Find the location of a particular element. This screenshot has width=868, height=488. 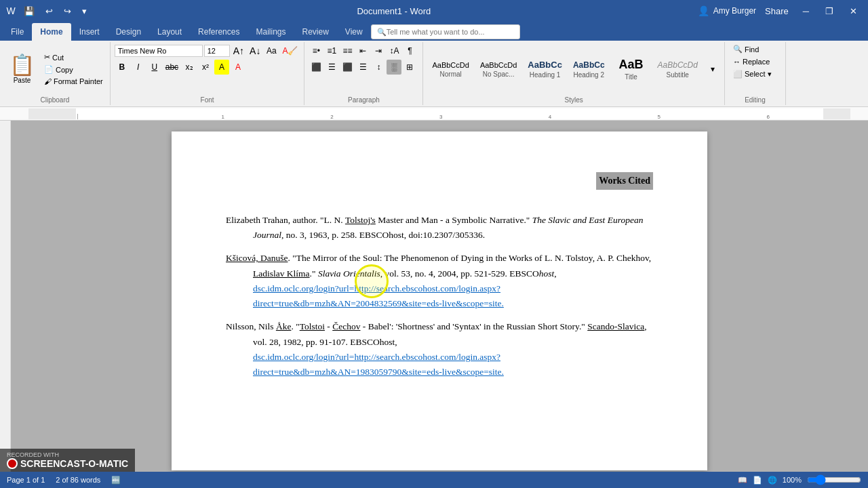

font-label: Font is located at coordinates (208, 99).